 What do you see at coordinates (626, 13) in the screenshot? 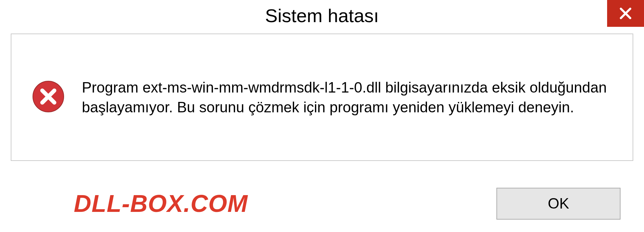
I see `close-button` at bounding box center [626, 13].